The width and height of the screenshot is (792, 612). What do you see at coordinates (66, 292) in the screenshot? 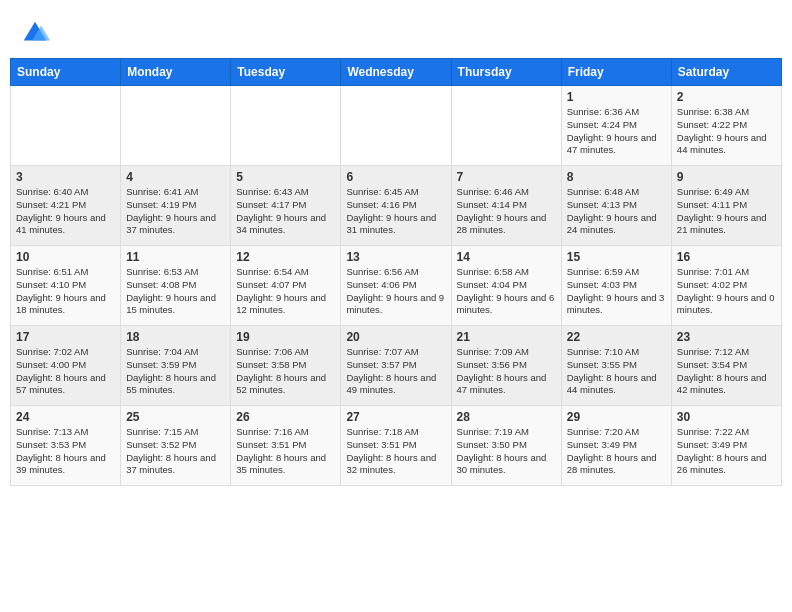
I see `day-info: Sunrise: 6:51 AM Sunset: 4:10 PM Dayligh…` at bounding box center [66, 292].